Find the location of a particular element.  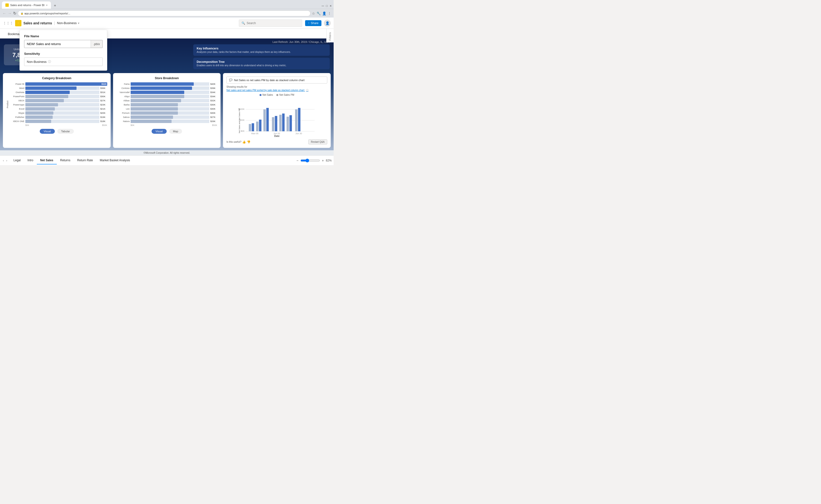

qa-query-text: Net Sales vs net sales PM by date as sta… is located at coordinates (269, 80).